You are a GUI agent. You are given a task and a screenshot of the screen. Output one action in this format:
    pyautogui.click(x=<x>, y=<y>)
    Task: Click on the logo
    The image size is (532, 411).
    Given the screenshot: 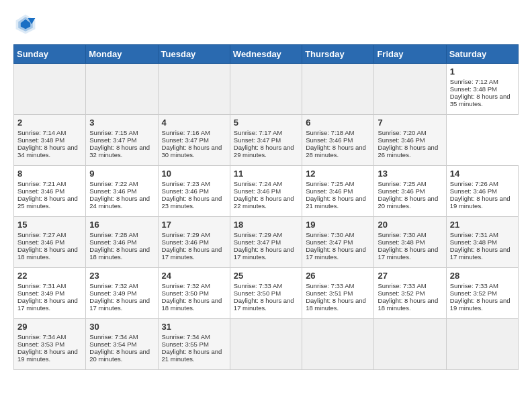 What is the action you would take?
    pyautogui.click(x=28, y=24)
    